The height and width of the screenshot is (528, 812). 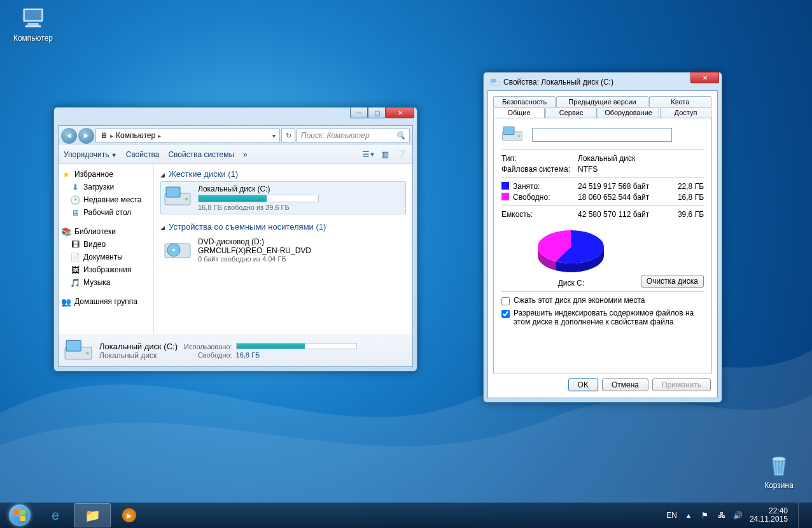 I want to click on address-bar: 🖥 ▸ Компьютер ▸ ▾, so click(x=188, y=135).